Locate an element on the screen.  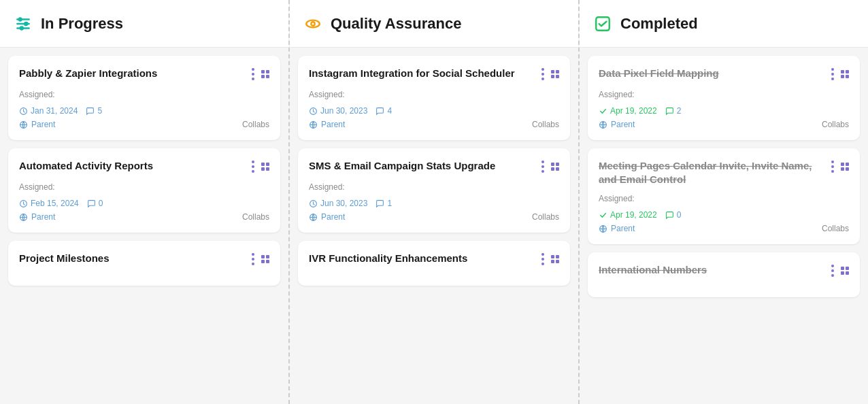
card-title-card-4: Instagram Integration for Social Schedul… is located at coordinates (422, 73).